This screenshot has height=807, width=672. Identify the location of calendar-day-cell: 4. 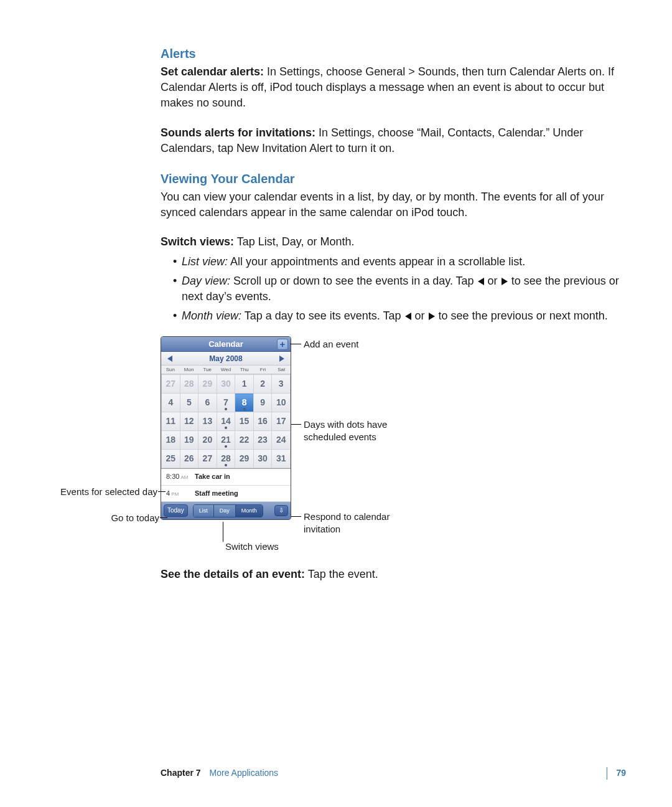
(171, 403).